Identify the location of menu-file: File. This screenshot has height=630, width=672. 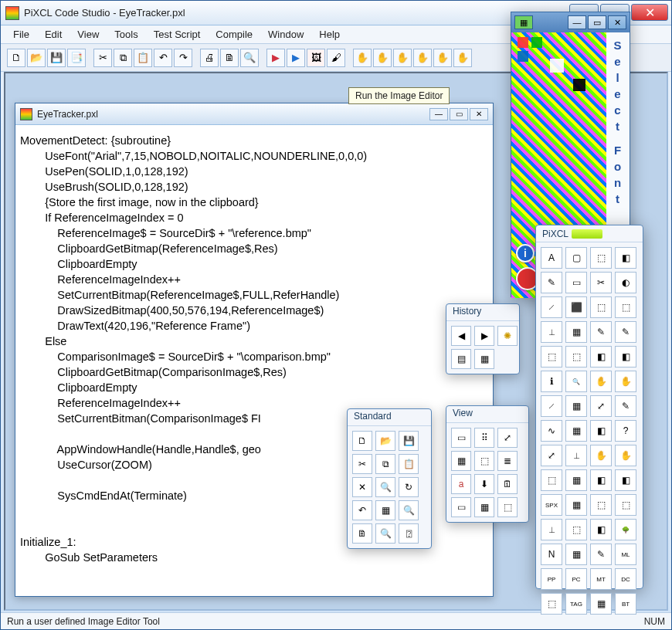
(22, 34).